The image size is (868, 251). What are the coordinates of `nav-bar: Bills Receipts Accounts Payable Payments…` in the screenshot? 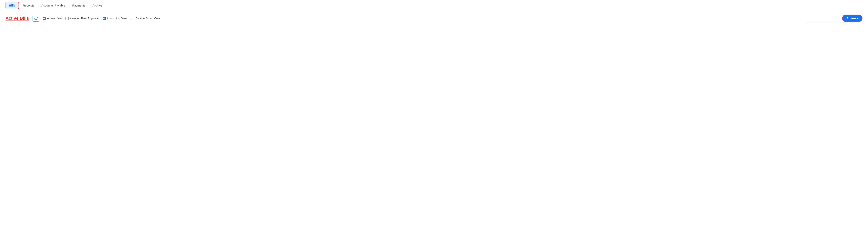 It's located at (434, 5).